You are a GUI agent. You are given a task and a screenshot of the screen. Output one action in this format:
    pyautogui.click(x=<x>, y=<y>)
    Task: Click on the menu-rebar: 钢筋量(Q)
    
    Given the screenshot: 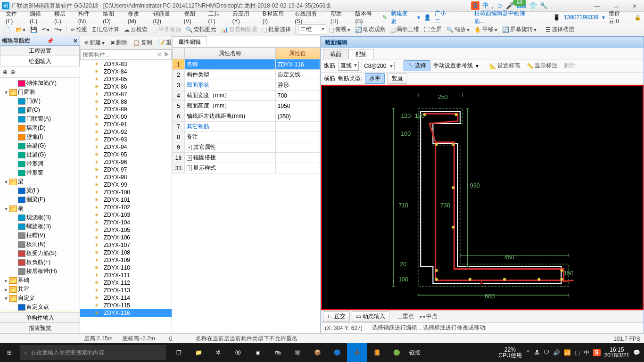 What is the action you would take?
    pyautogui.click(x=166, y=17)
    